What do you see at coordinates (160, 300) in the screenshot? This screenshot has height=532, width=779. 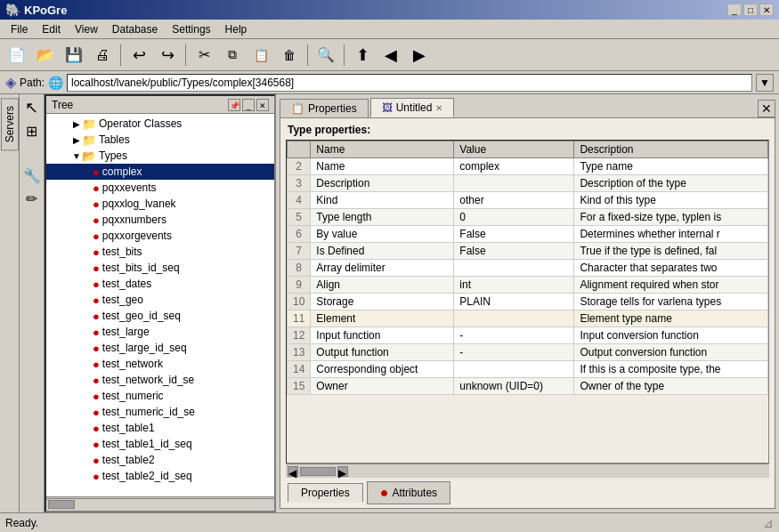 I see `tree-item-test-geo: ● test_geo` at bounding box center [160, 300].